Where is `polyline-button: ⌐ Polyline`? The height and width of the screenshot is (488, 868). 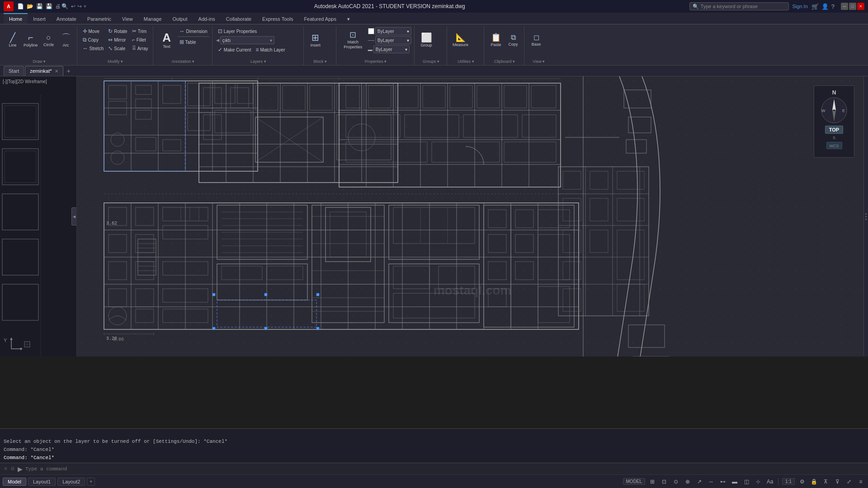
polyline-button: ⌐ Polyline is located at coordinates (31, 40).